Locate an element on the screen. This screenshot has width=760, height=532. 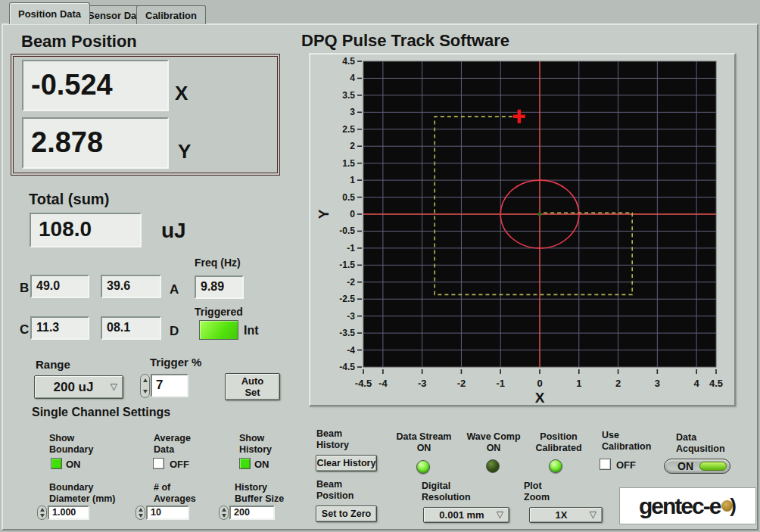
quadrant-b-display: 49.0 is located at coordinates (60, 286).